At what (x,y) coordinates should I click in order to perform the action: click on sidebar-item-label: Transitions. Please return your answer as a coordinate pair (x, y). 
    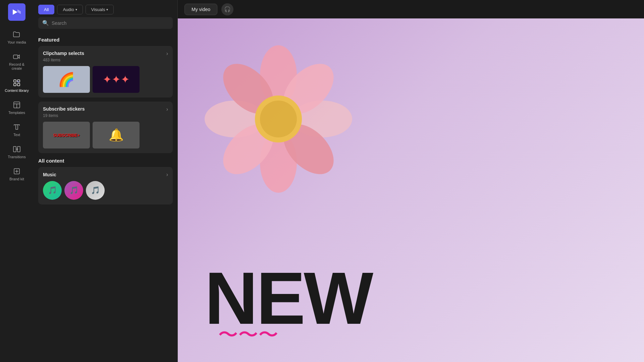
    Looking at the image, I should click on (17, 157).